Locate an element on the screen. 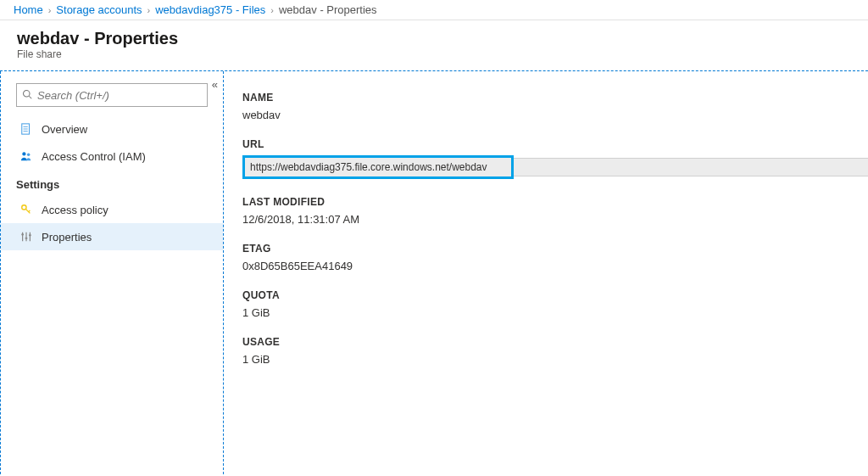 This screenshot has height=476, width=868. page-subtitle: File share is located at coordinates (434, 54).